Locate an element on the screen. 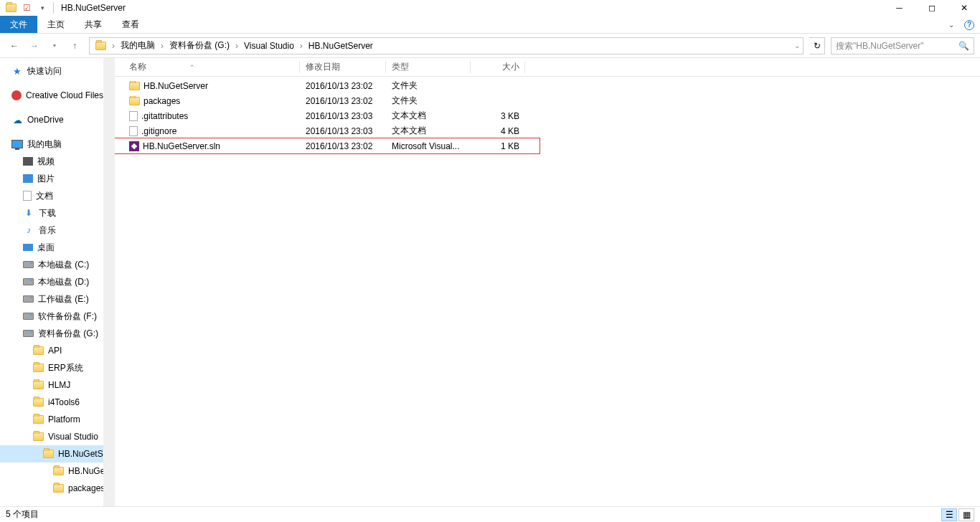  close-button: ✕ is located at coordinates (964, 8).